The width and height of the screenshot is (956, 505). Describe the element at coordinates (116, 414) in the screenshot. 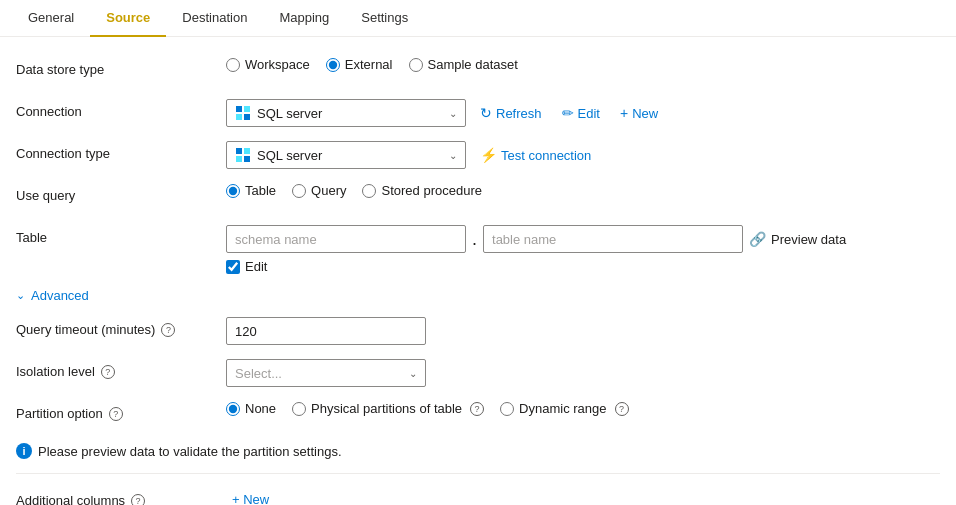

I see `partition-option-info-icon: ?` at that location.